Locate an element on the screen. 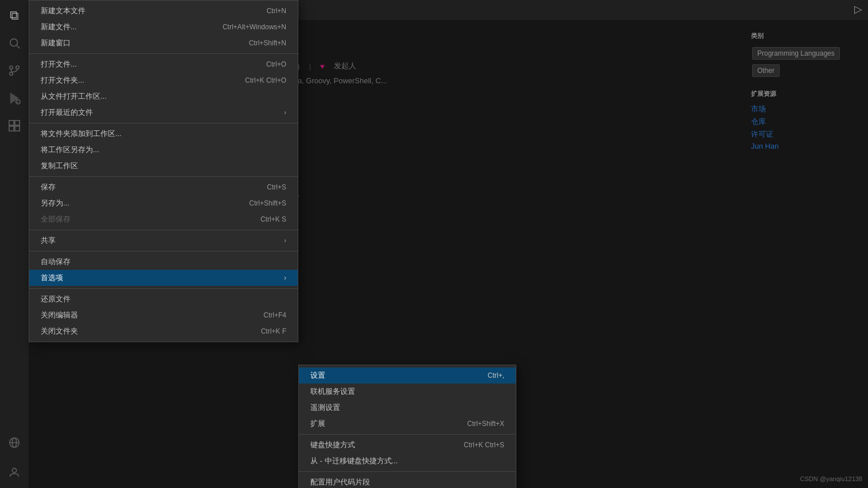 The width and height of the screenshot is (868, 488). menu-add-folder: 将文件夹添加到工作区... is located at coordinates (164, 134).